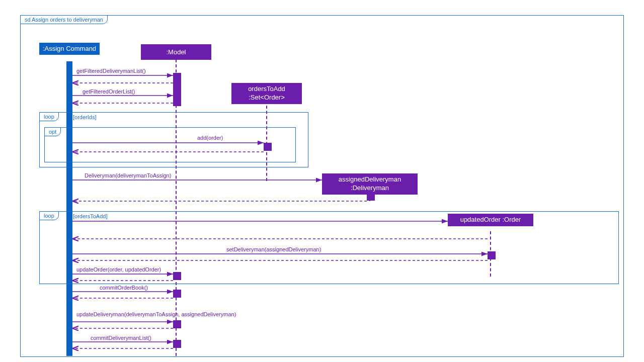 This screenshot has height=362, width=644. I want to click on msg-updateorder: updateOrder(order, updatedOrder), so click(119, 269).